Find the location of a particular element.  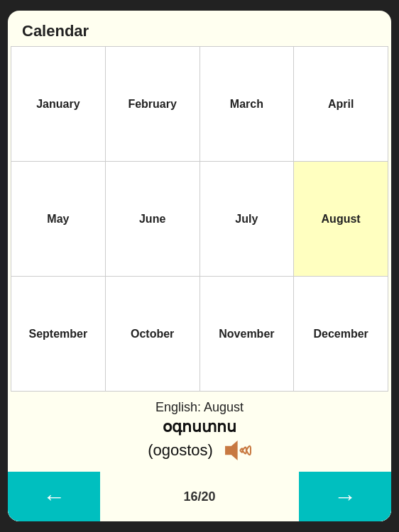

prev-button: ← is located at coordinates (54, 497).